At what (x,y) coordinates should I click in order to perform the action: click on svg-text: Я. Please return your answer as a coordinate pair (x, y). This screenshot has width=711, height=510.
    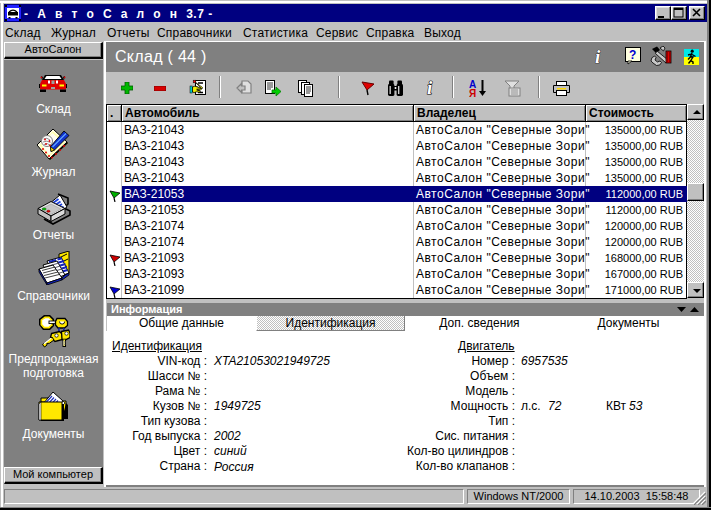
    Looking at the image, I should click on (472, 93).